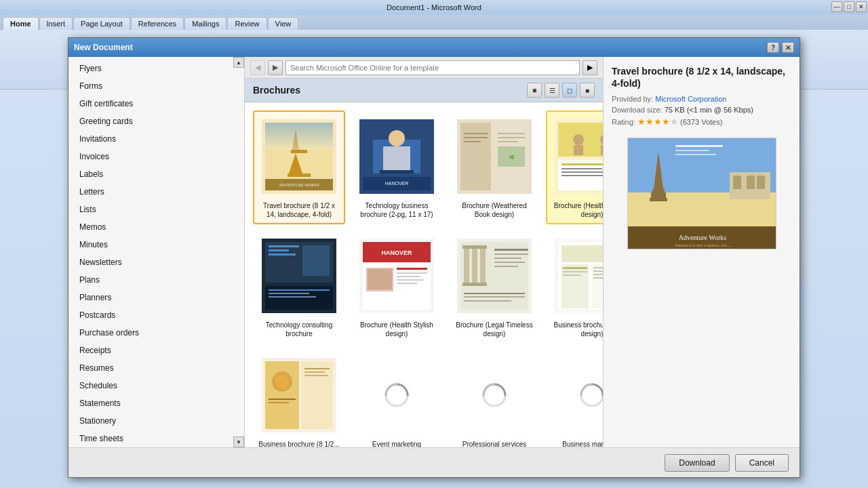 The height and width of the screenshot is (488, 868). Describe the element at coordinates (156, 139) in the screenshot. I see `sidebar-item-invitations: Invitations` at that location.